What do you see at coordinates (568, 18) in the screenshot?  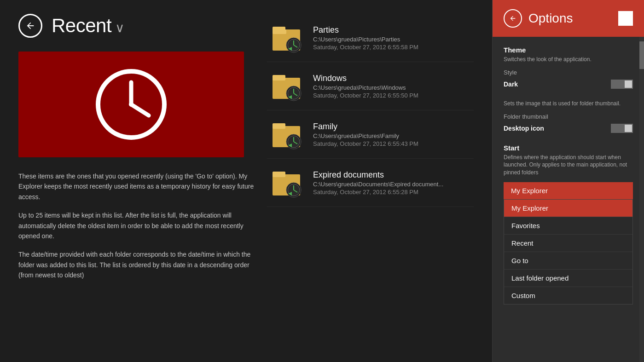 I see `options-header: Options` at bounding box center [568, 18].